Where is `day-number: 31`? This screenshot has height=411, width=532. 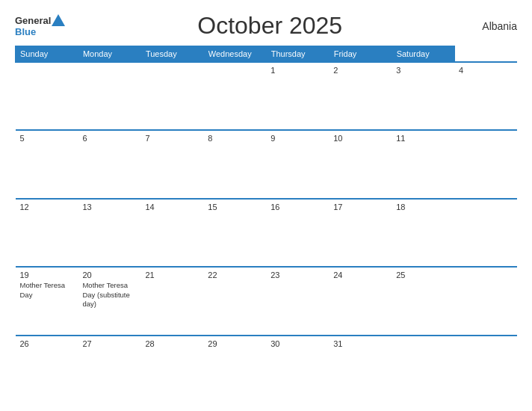
day-number: 31 is located at coordinates (360, 344).